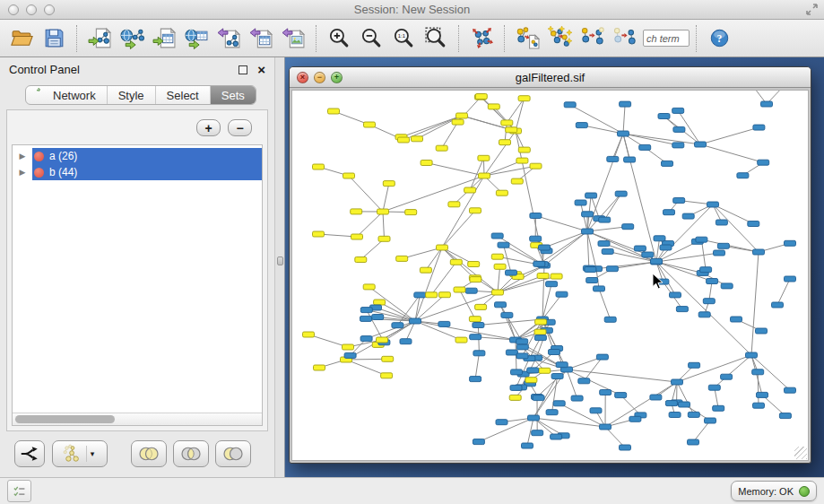  Describe the element at coordinates (164, 39) in the screenshot. I see `import-table-file-button` at that location.